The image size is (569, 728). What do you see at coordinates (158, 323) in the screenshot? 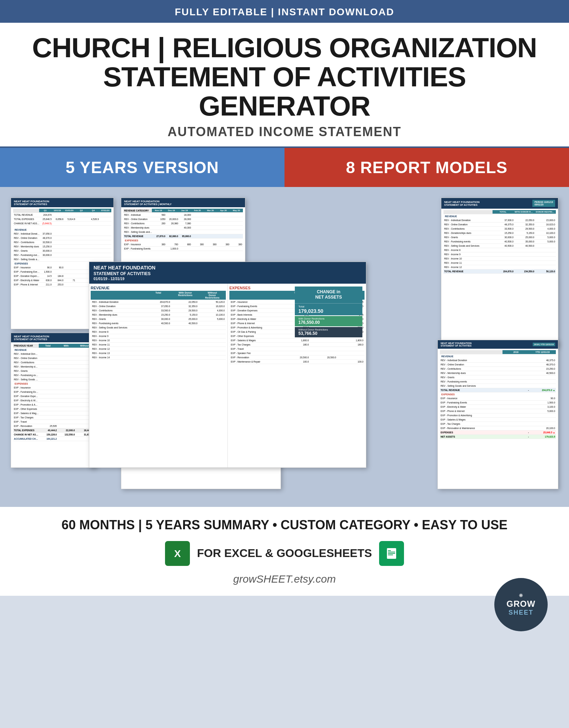
I see `revenue-row: REV - Fundraising events 40,500.0 40,500…` at bounding box center [158, 323].